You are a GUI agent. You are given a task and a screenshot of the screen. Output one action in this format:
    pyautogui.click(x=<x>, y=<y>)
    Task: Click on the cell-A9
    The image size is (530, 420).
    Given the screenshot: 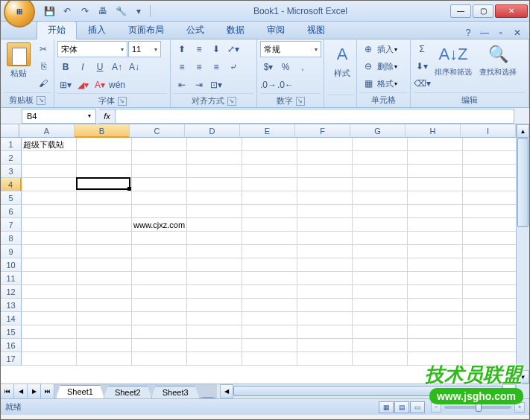 What is the action you would take?
    pyautogui.click(x=49, y=252)
    